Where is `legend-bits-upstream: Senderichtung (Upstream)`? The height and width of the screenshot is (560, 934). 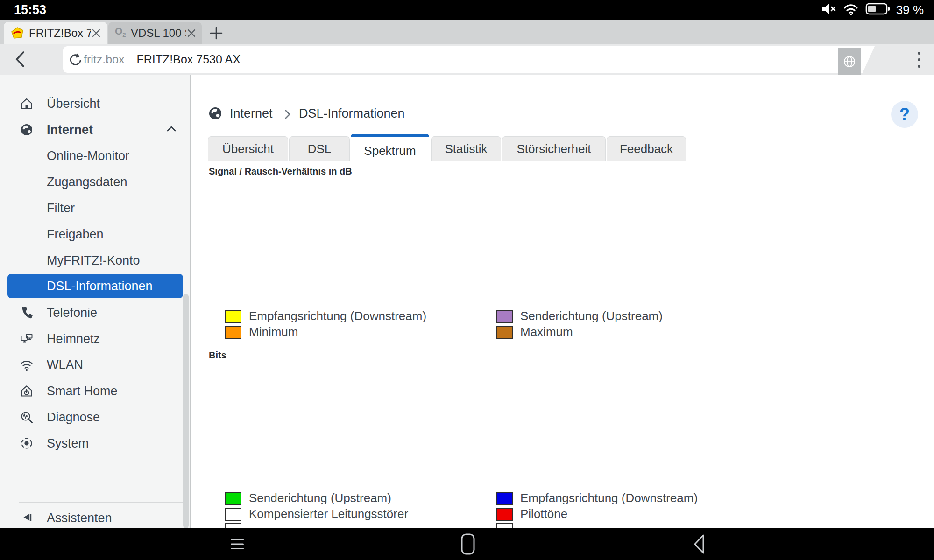 legend-bits-upstream: Senderichtung (Upstream) is located at coordinates (308, 498).